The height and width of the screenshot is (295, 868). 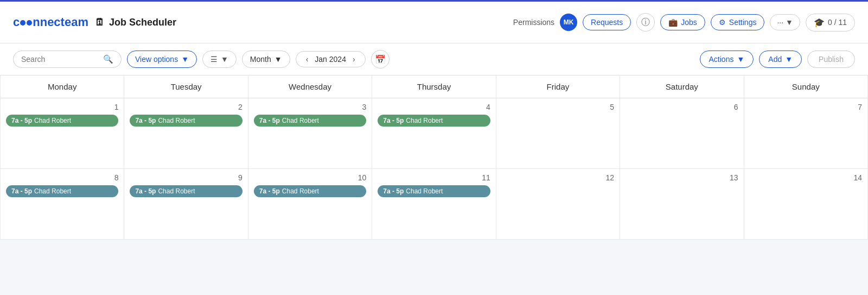 I want to click on calendar-cell-6: 6, so click(x=682, y=134).